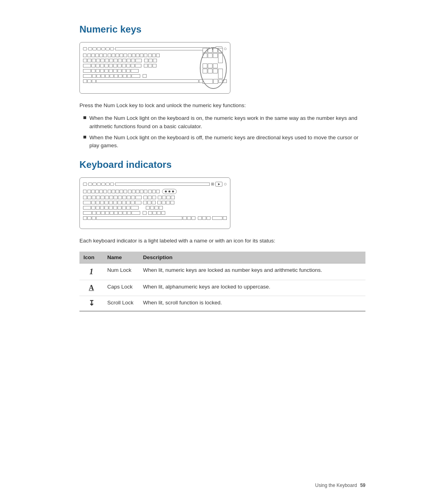 The width and height of the screenshot is (429, 504). Describe the element at coordinates (91, 303) in the screenshot. I see `icon-scrolllock: ↧` at that location.